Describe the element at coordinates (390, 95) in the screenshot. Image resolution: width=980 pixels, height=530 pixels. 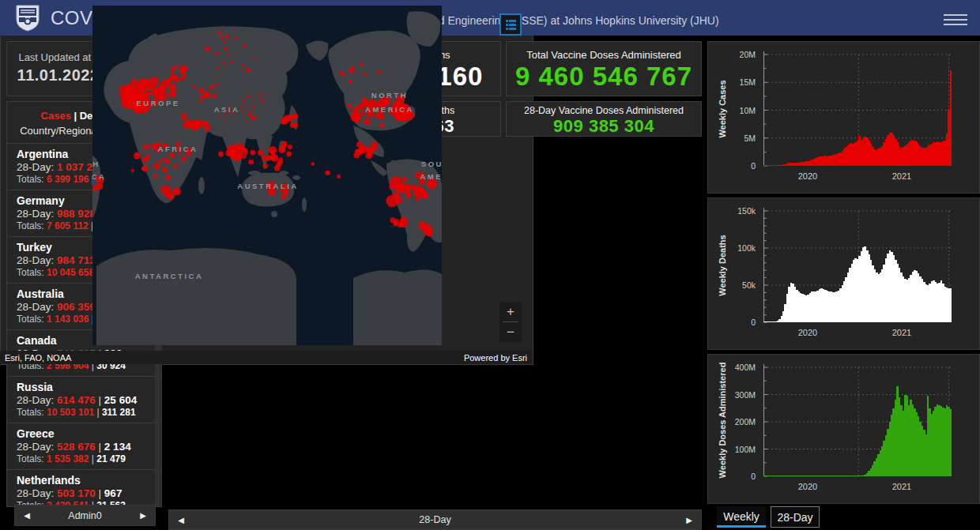
I see `map-region-label: NORTH` at that location.